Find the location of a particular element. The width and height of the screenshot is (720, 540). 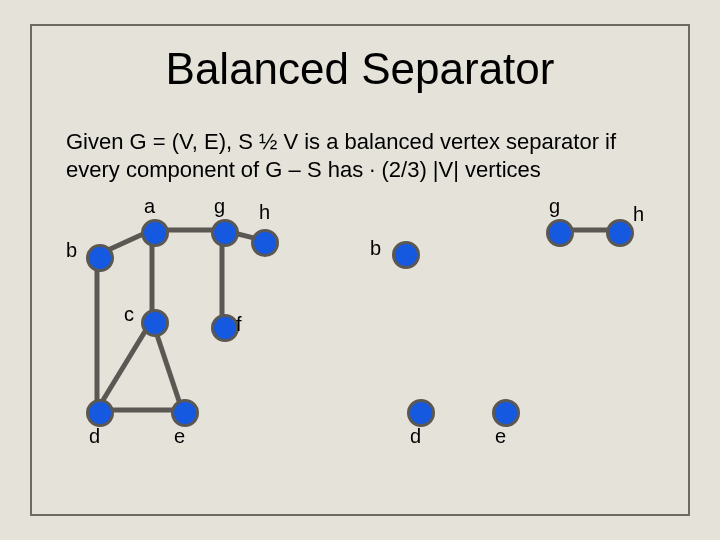

label-h2: h is located at coordinates (638, 214).